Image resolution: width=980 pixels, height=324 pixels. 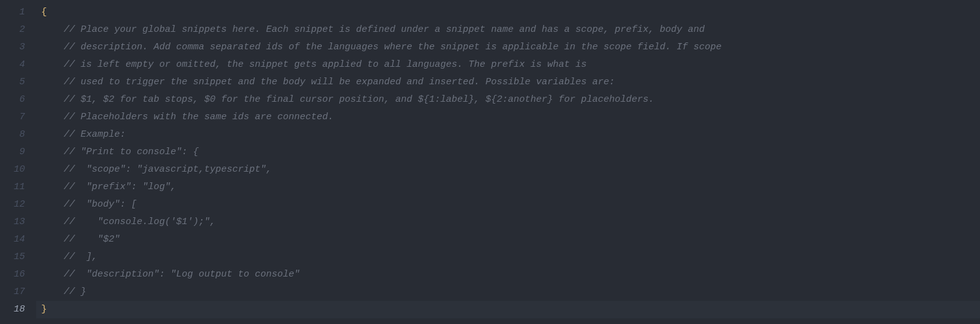 I want to click on line-number: 3, so click(x=15, y=47).